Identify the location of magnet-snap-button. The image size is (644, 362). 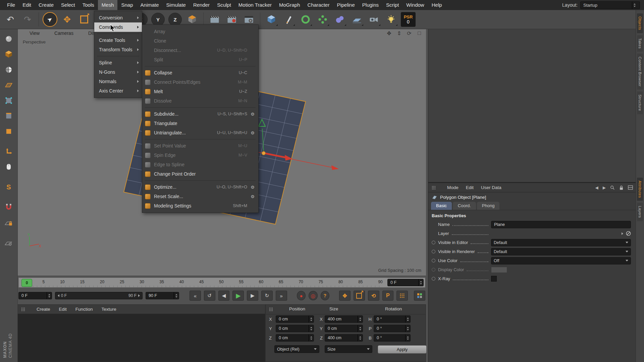
(9, 207).